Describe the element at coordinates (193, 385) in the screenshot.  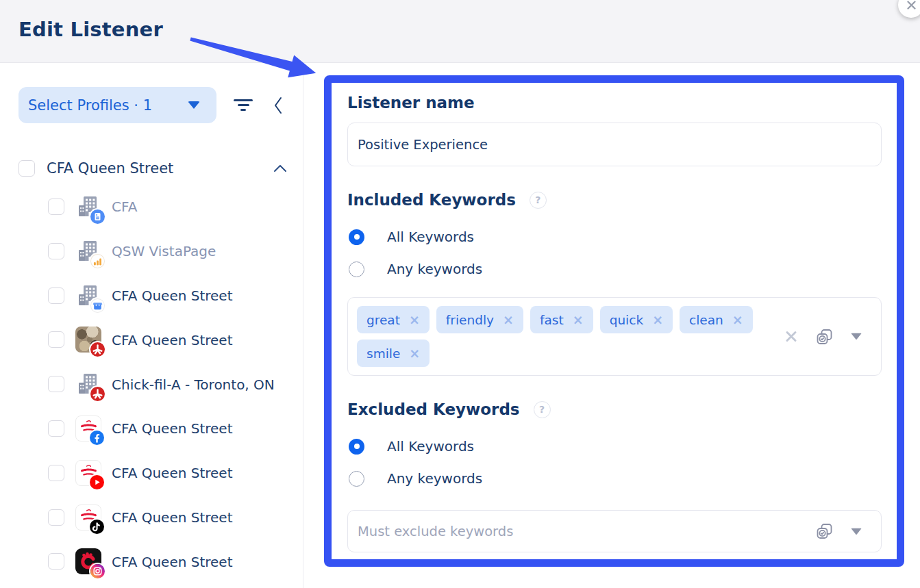
I see `profile-label: Chick-fil-A - Toronto, ON` at that location.